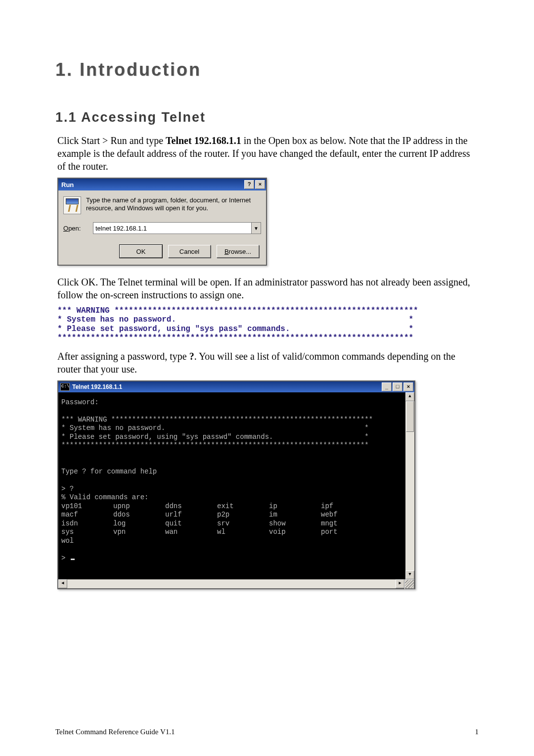  Describe the element at coordinates (249, 185) in the screenshot. I see `help-button: ?` at that location.